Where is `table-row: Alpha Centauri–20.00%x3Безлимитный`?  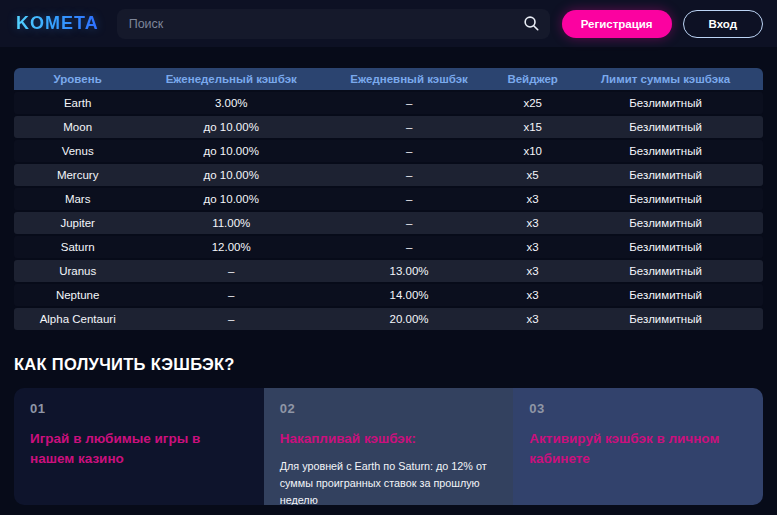 table-row: Alpha Centauri–20.00%x3Безлимитный is located at coordinates (388, 319).